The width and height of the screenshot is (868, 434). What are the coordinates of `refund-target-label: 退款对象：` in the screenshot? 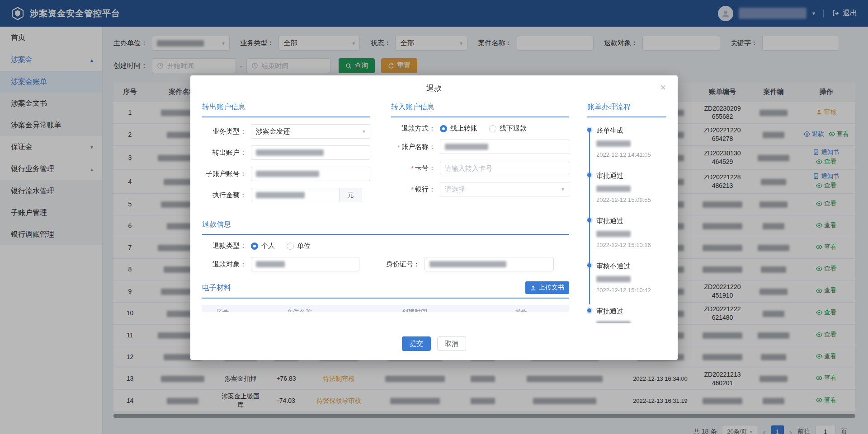 It's located at (226, 265).